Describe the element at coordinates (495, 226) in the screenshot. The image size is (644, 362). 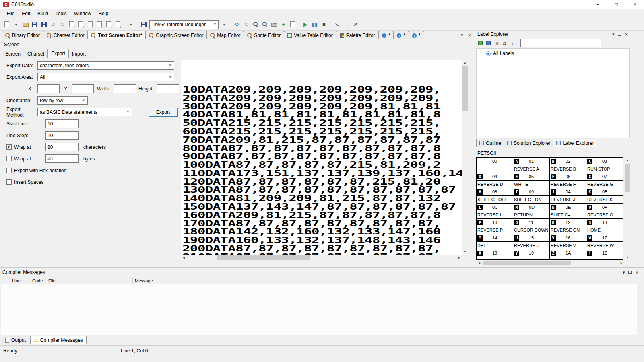
I see `petscii-cell: P 10 REVERSE P` at that location.